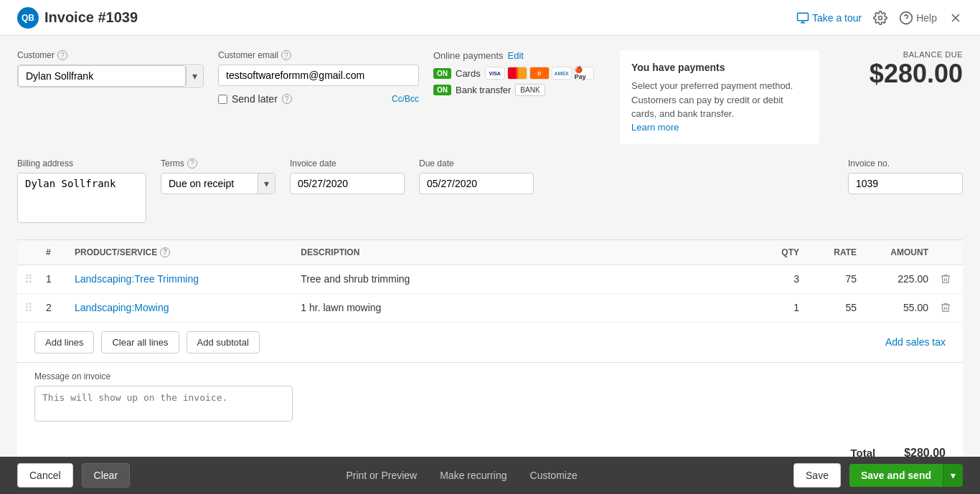  Describe the element at coordinates (476, 184) in the screenshot. I see `due-date-input: 05/27/2020` at that location.